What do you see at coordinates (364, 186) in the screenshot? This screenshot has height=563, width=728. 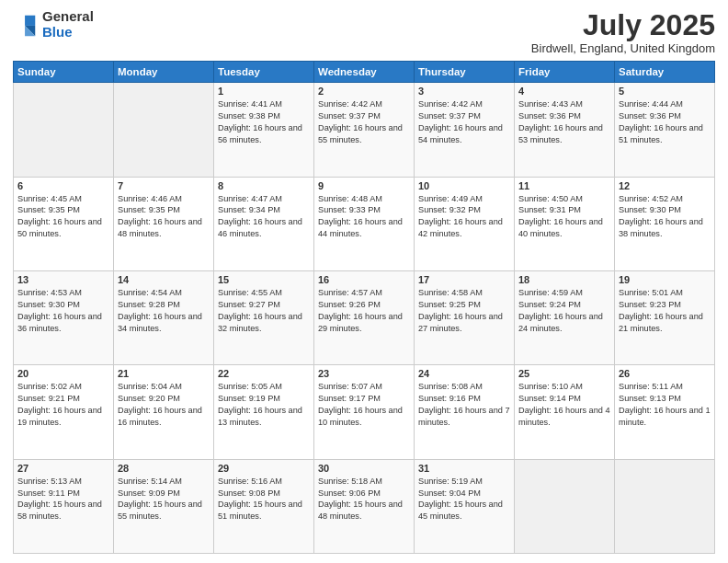 I see `day-number: 9` at bounding box center [364, 186].